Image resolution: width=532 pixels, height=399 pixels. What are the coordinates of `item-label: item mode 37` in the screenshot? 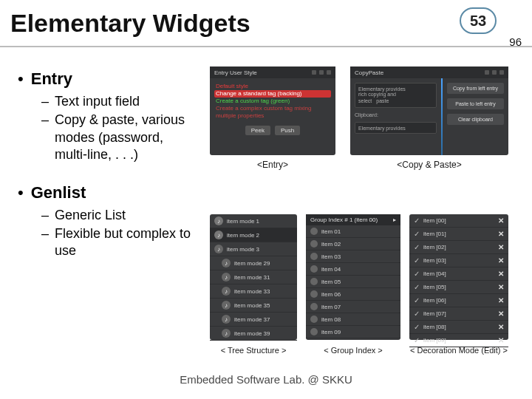 It's located at (252, 319).